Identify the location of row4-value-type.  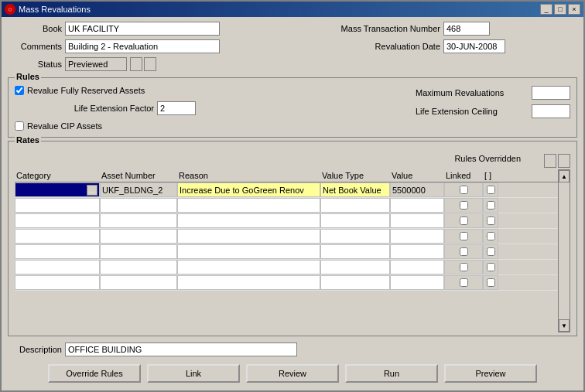
(355, 237).